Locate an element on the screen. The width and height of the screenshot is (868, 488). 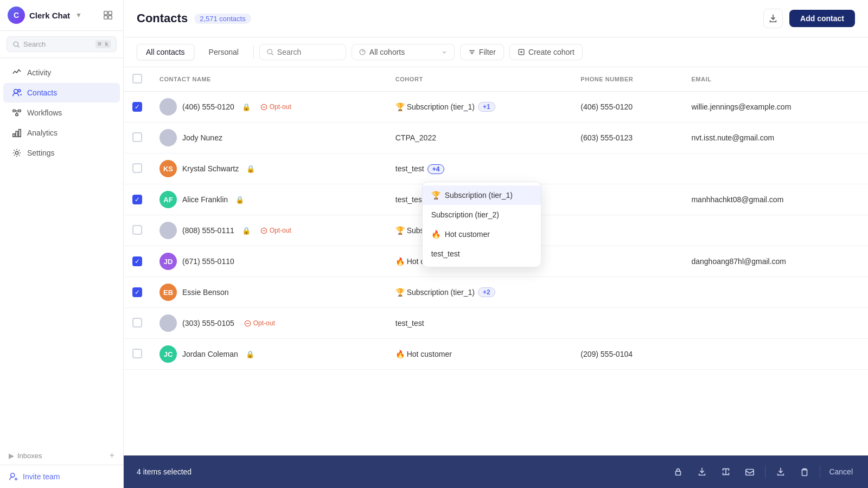
cancel-button: Cancel is located at coordinates (841, 472).